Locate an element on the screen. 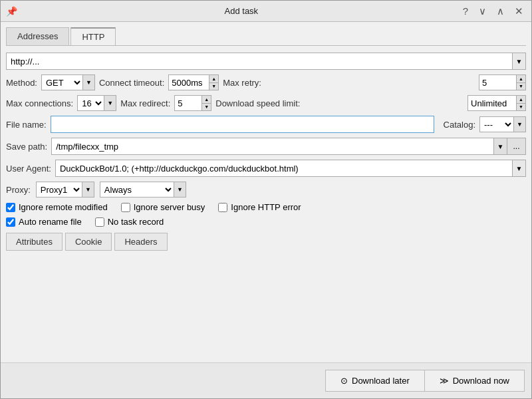 Image resolution: width=532 pixels, height=399 pixels. auto-rename-file-checkbox is located at coordinates (11, 222).